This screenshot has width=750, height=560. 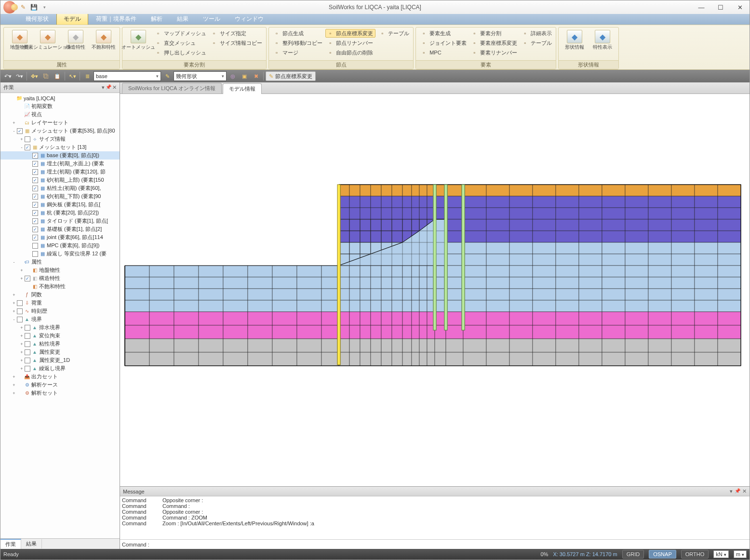 What do you see at coordinates (60, 139) in the screenshot?
I see `tree-node: +⟡サイズ情報` at bounding box center [60, 139].